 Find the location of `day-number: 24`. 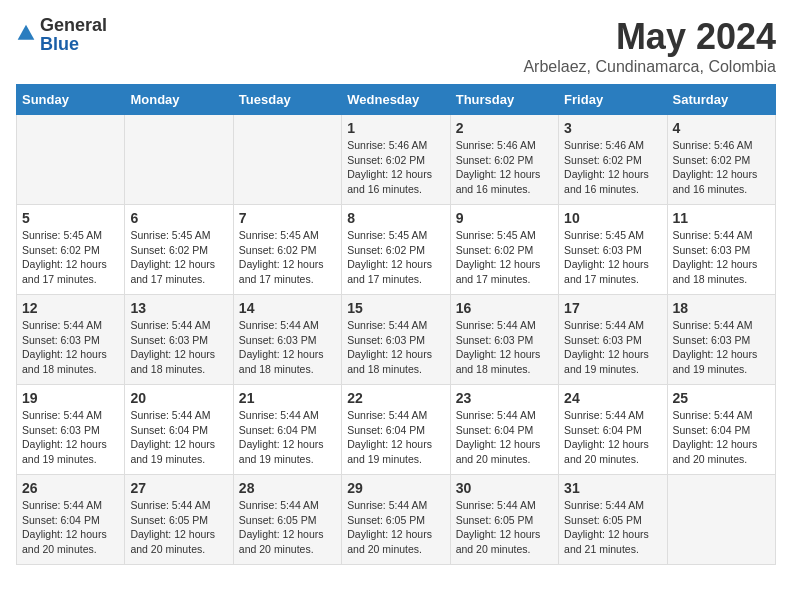

day-number: 24 is located at coordinates (612, 398).